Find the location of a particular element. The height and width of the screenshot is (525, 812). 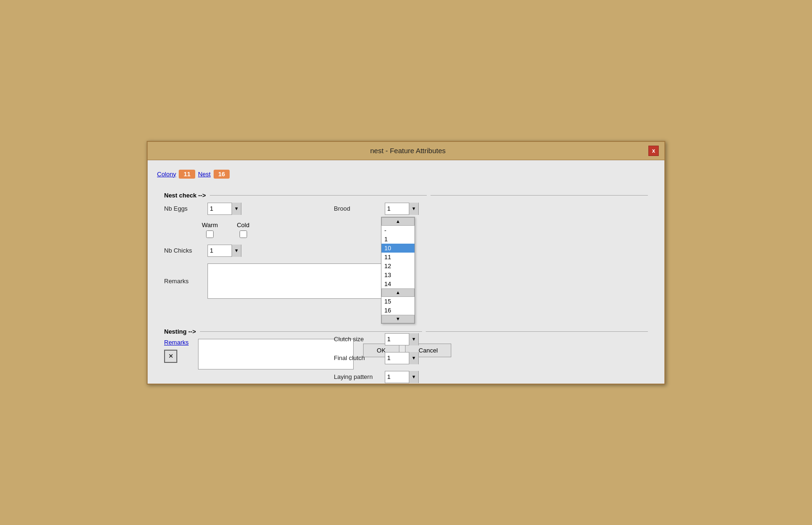

laying-pattern-arrow: ▼ is located at coordinates (414, 377).